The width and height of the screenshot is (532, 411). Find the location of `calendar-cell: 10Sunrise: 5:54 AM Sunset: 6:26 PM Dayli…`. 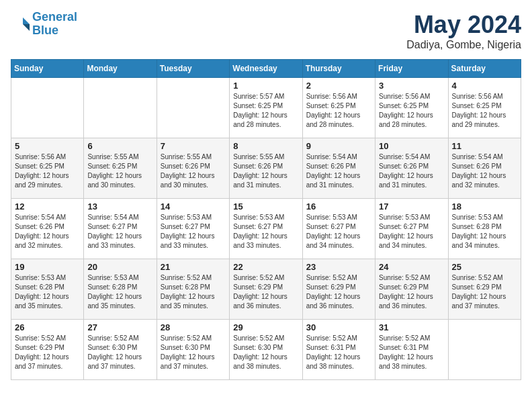

calendar-cell: 10Sunrise: 5:54 AM Sunset: 6:26 PM Dayli… is located at coordinates (412, 169).